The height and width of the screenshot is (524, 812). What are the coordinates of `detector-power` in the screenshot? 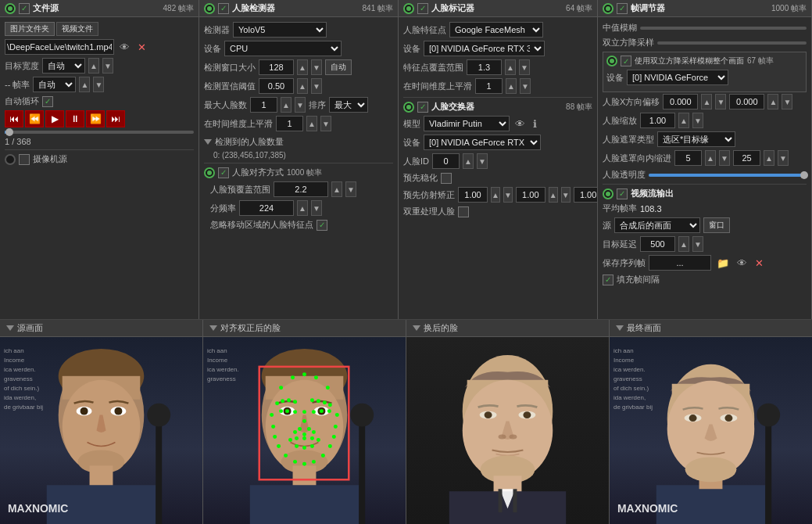 It's located at (209, 9).